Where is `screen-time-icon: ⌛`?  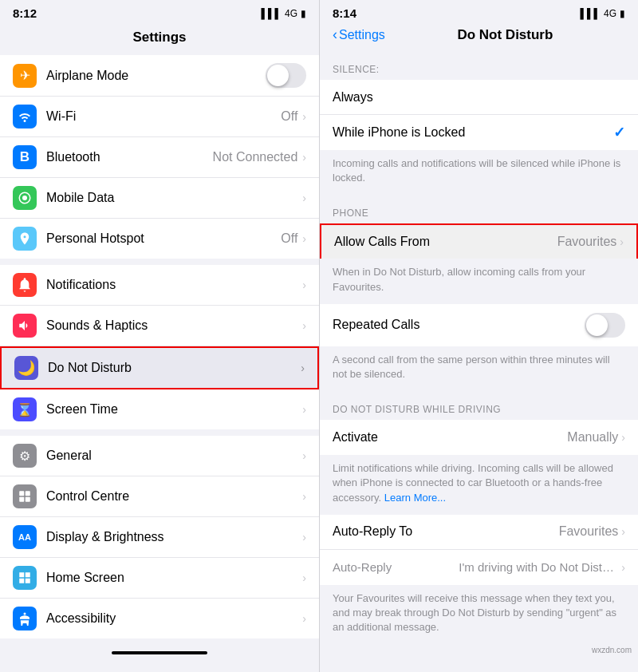 screen-time-icon: ⌛ is located at coordinates (25, 409).